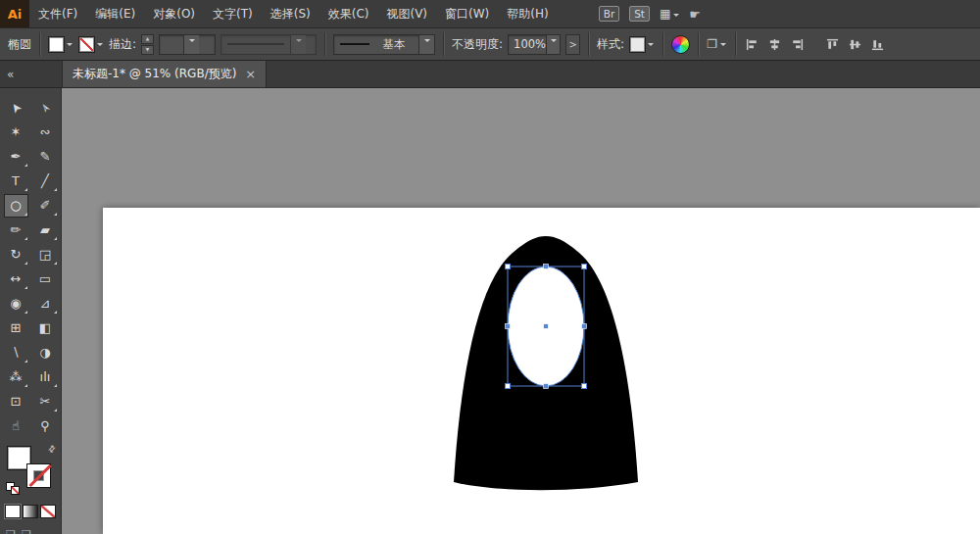 The width and height of the screenshot is (980, 534). I want to click on width-tool: ↔, so click(16, 279).